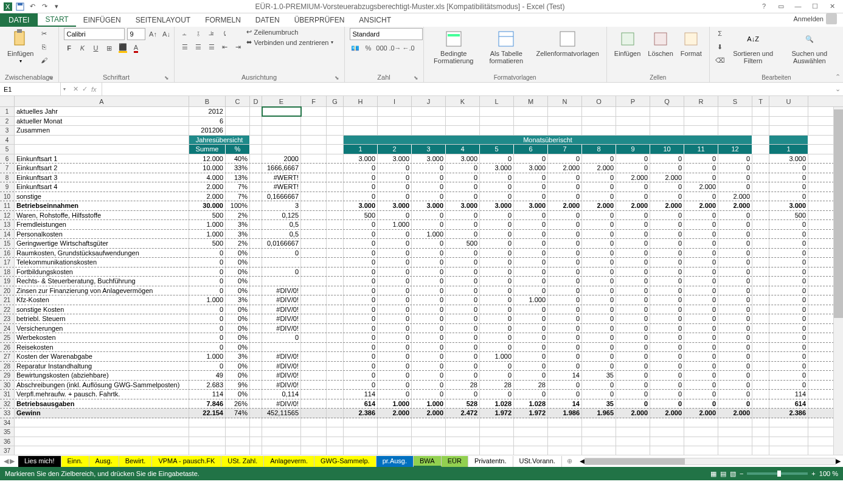  I want to click on cell: 1.972, so click(497, 413).